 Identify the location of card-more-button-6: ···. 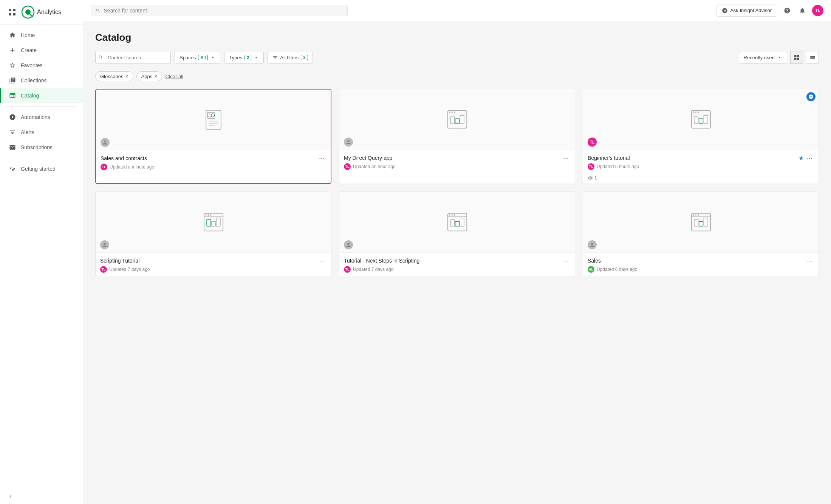
(809, 261).